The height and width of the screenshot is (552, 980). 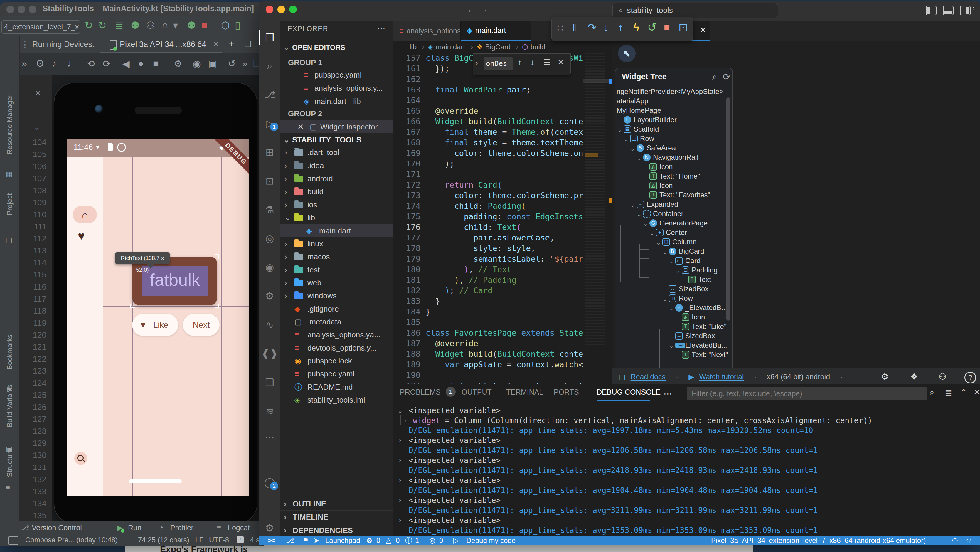 What do you see at coordinates (231, 44) in the screenshot?
I see `add-device-icon: +` at bounding box center [231, 44].